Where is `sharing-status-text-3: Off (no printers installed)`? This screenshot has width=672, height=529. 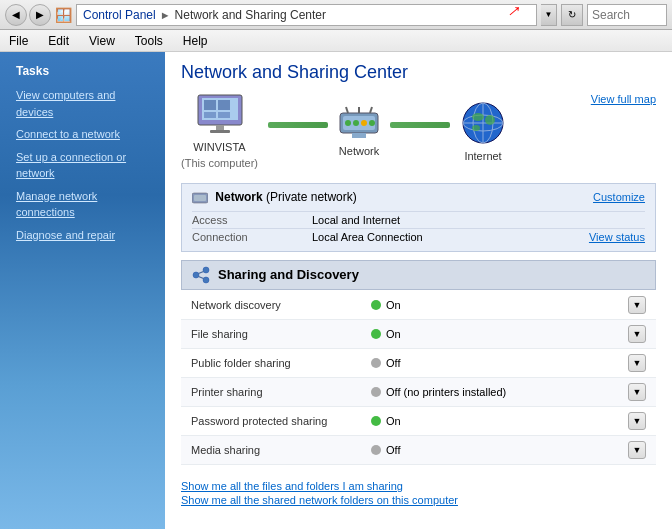
sharing-status-text-3: Off (no printers installed) is located at coordinates (446, 392).